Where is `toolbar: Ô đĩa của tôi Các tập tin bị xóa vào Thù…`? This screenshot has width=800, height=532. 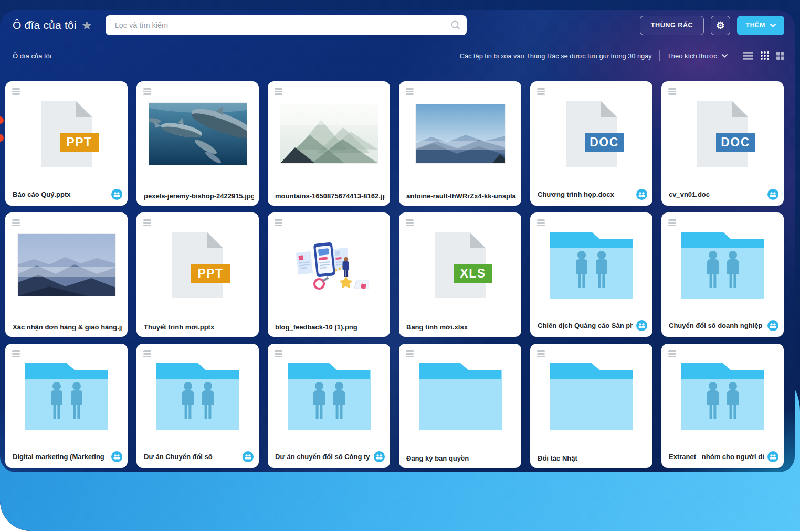
toolbar: Ô đĩa của tôi Các tập tin bị xóa vào Thù… is located at coordinates (398, 56).